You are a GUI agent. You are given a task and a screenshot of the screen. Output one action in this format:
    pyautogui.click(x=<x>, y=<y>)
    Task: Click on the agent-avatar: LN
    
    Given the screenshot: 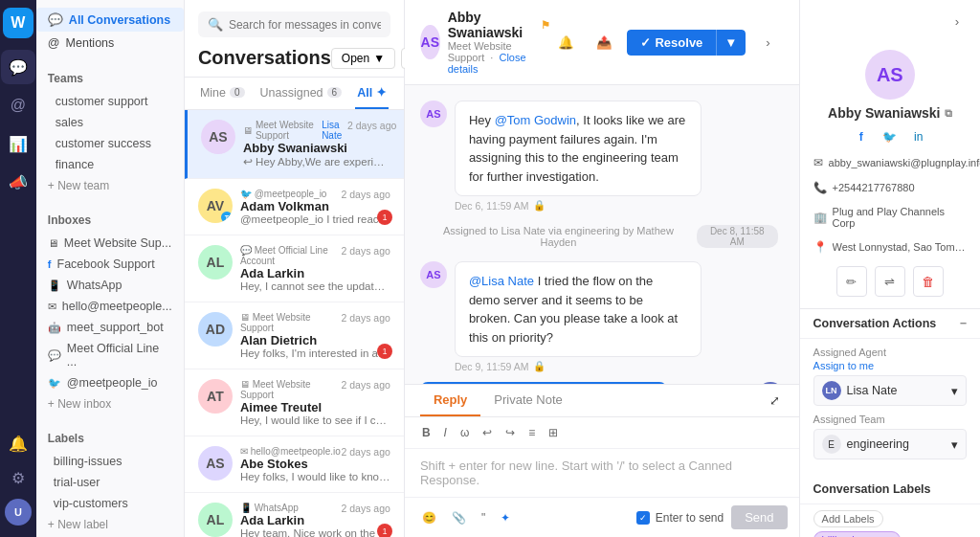 What is the action you would take?
    pyautogui.click(x=832, y=391)
    